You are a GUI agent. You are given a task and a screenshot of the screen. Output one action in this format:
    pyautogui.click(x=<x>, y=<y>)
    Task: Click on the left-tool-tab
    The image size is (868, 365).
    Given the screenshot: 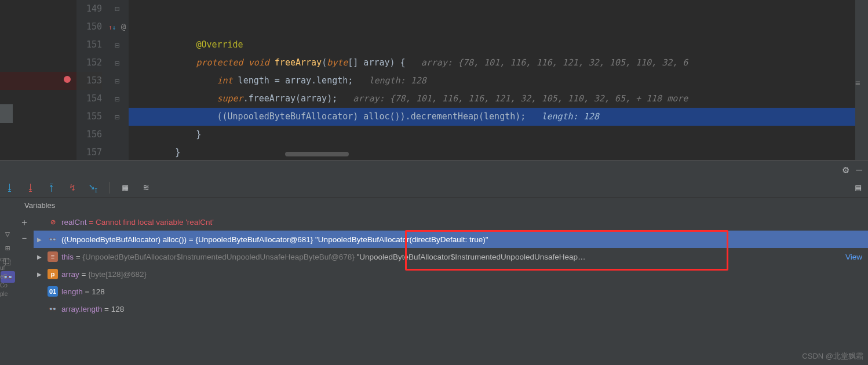 What is the action you would take?
    pyautogui.click(x=6, y=114)
    